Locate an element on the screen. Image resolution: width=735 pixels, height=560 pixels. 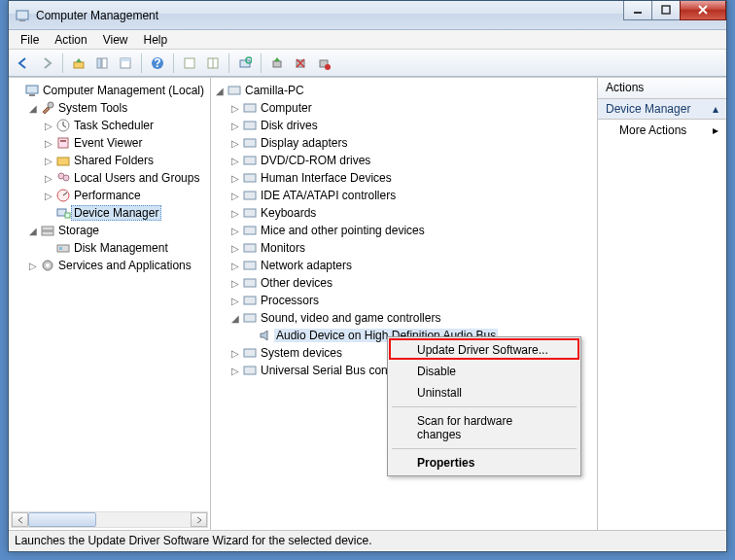
folder-shared-icon is located at coordinates (63, 160).